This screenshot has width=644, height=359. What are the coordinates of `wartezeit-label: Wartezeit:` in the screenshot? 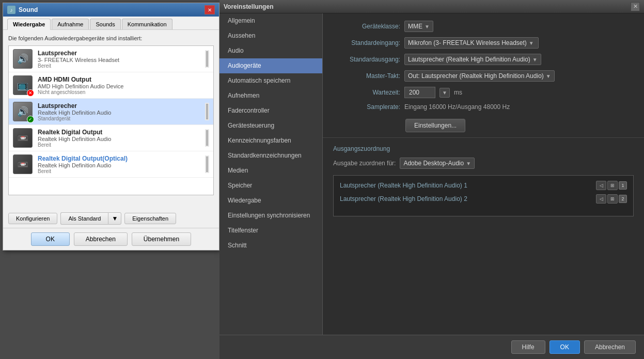 It's located at (367, 92).